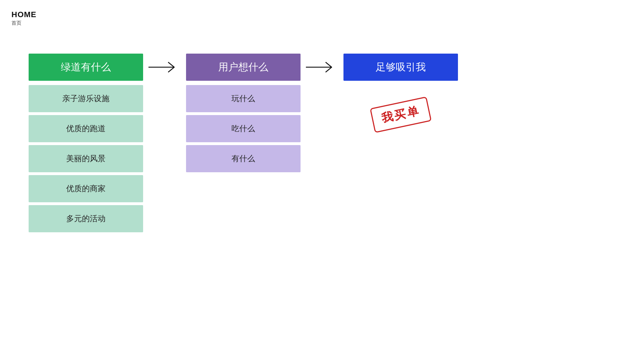  Describe the element at coordinates (401, 115) in the screenshot. I see `stamp-container: 我买单` at that location.